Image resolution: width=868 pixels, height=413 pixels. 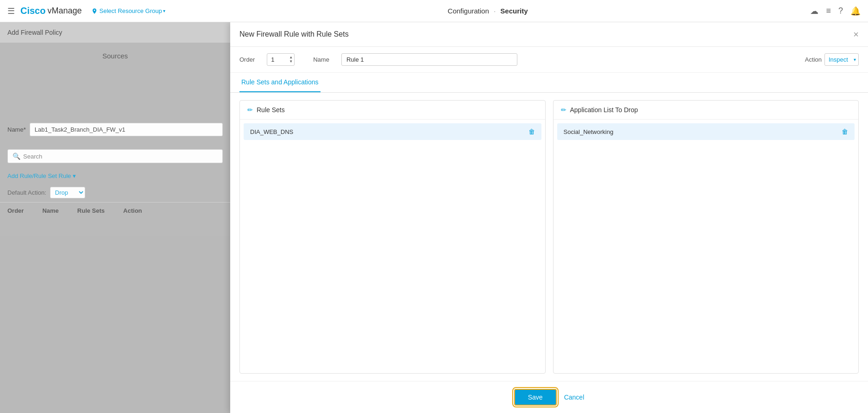 I want to click on order-input-wrap: ▲ ▼, so click(x=281, y=59).